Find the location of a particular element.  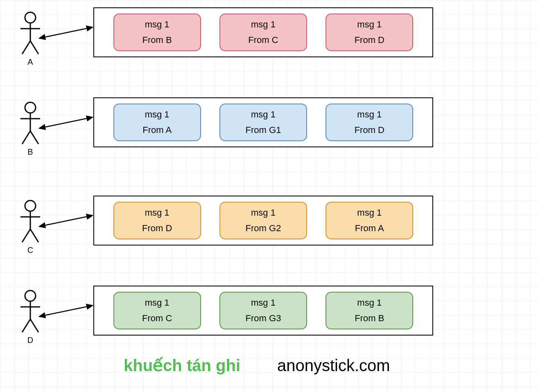

actor-label: D is located at coordinates (30, 340).